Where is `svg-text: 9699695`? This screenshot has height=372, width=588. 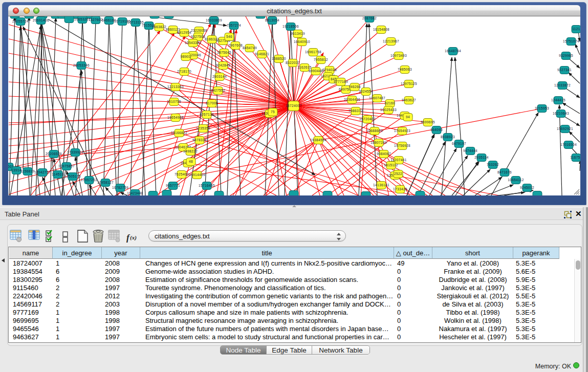
svg-text: 9699695 is located at coordinates (428, 122).